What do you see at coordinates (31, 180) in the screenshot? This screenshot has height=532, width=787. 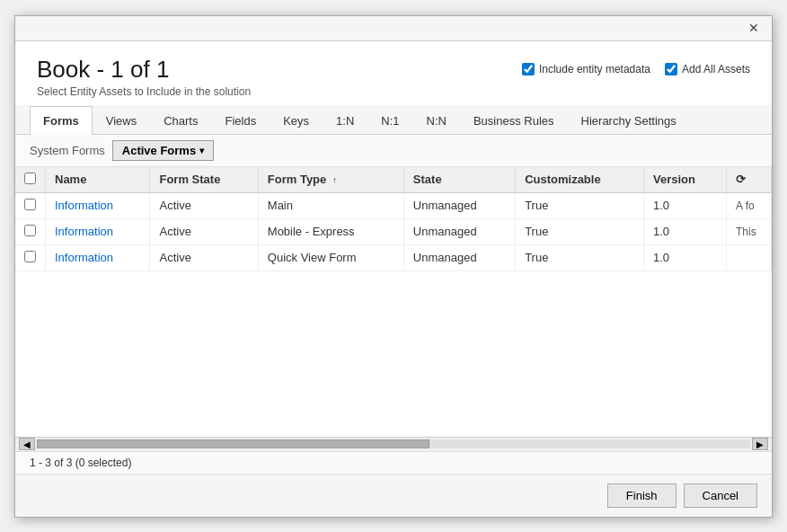 I see `col-checkbox` at bounding box center [31, 180].